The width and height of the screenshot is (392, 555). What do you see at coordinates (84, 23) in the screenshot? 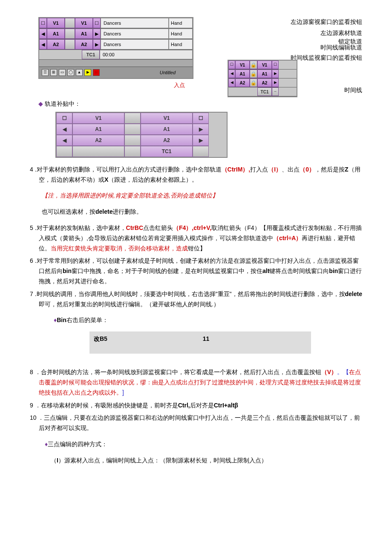
I see `track-v1-dst: V1` at bounding box center [84, 23].